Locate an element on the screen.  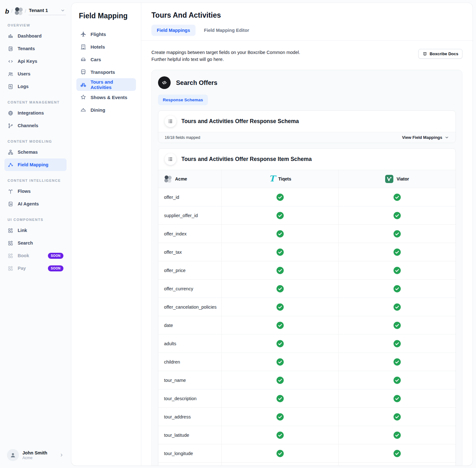
fields-mapped-count: 16/18 fields mapped is located at coordinates (182, 138).